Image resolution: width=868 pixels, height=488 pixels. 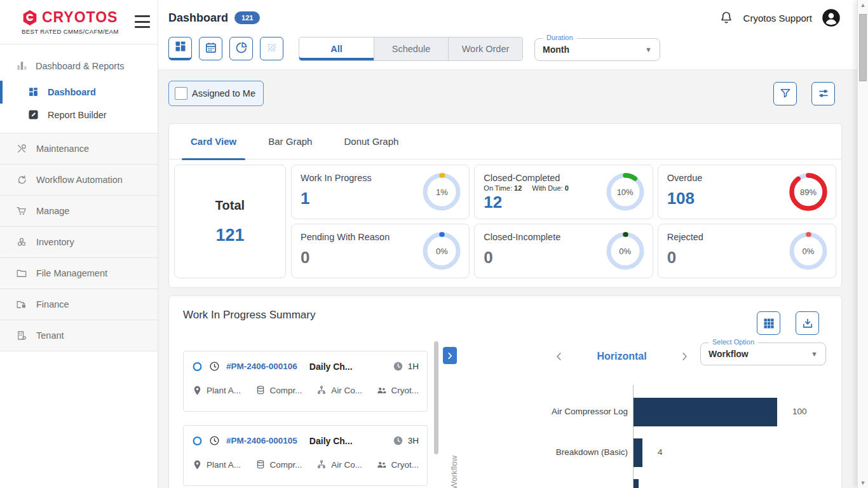 I want to click on team-value: Cryot..., so click(x=405, y=465).